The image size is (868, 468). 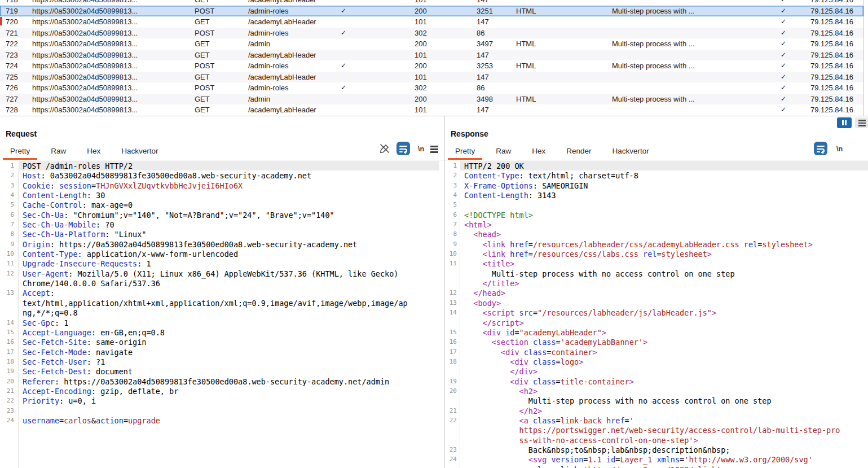 I want to click on table-row: 723https://0a53002a04d50899813...GET/aca…, so click(x=432, y=55).